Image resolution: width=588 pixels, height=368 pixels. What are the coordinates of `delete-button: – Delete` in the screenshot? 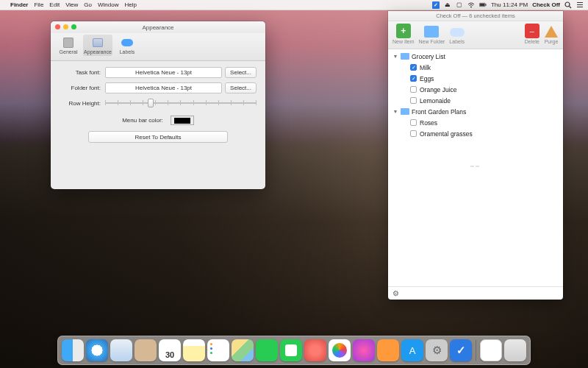 It's located at (532, 34).